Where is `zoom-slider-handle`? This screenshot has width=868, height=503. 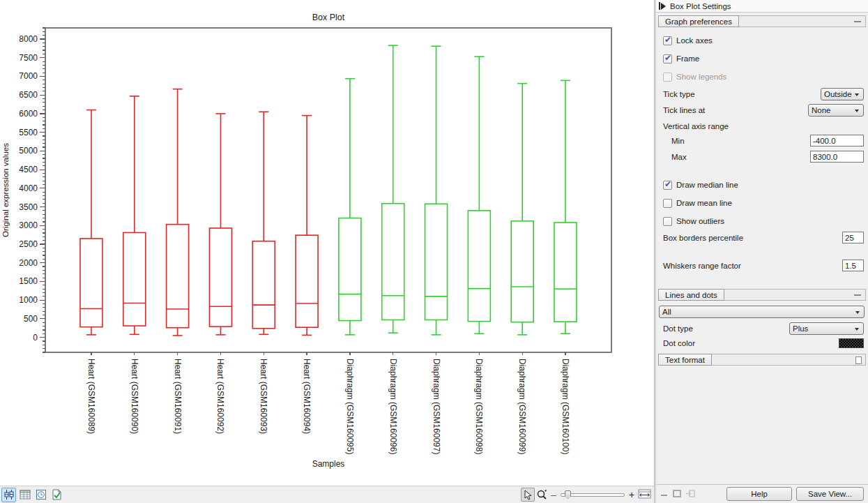 zoom-slider-handle is located at coordinates (568, 495).